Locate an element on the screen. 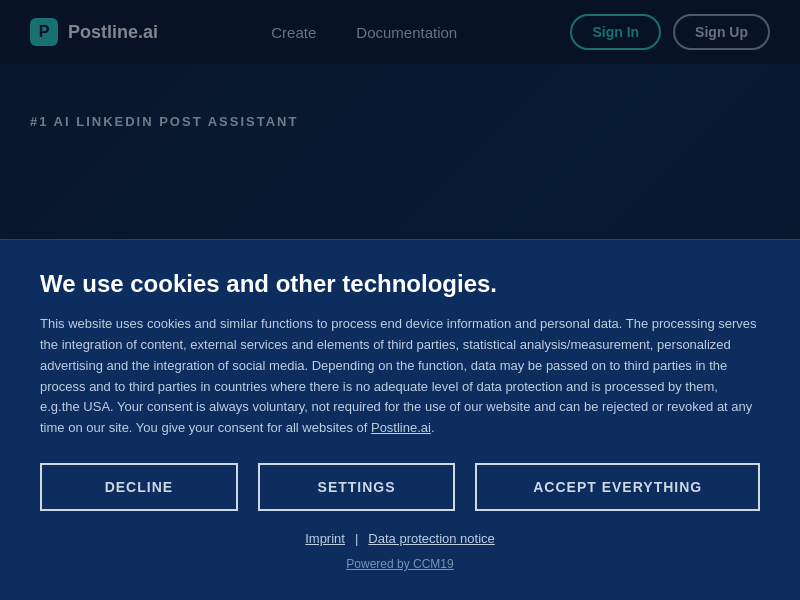 The image size is (800, 600). settings-button: SETTINGS is located at coordinates (357, 487).